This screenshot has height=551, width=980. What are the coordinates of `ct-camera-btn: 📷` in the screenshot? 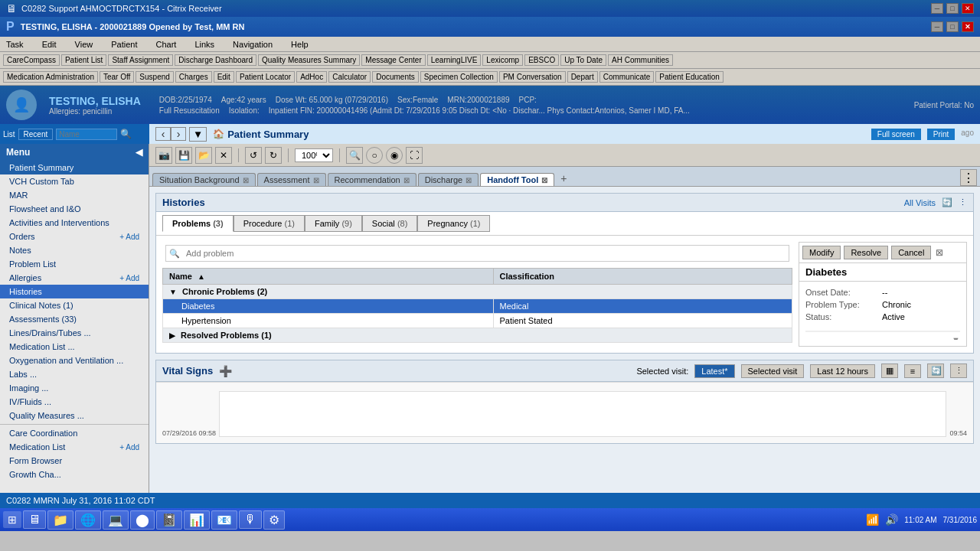 It's located at (164, 155).